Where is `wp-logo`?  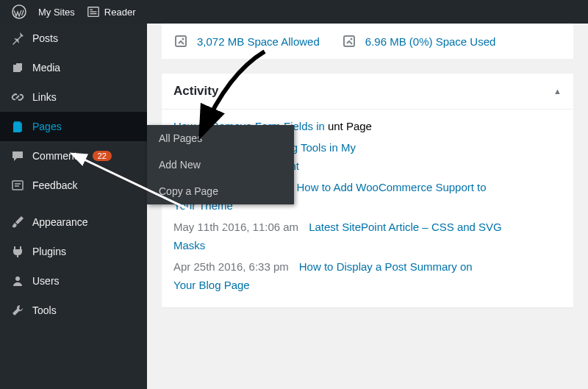
wp-logo is located at coordinates (19, 12).